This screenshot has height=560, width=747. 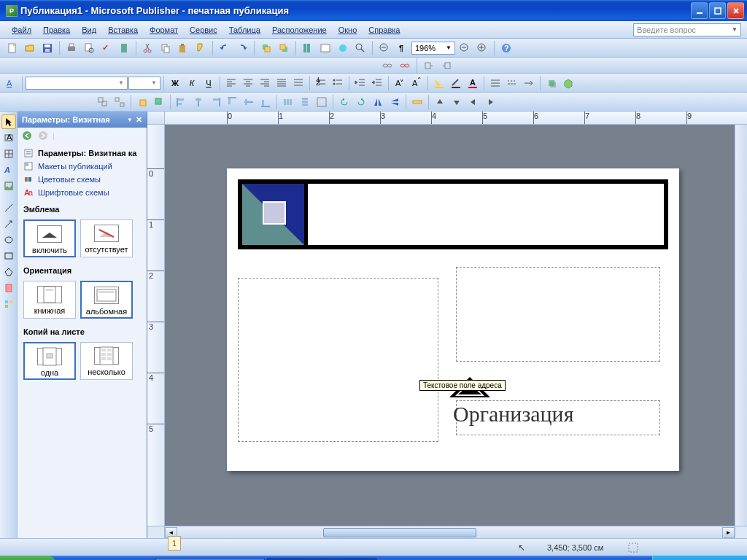 I want to click on start-button: пуск, so click(x=28, y=558).